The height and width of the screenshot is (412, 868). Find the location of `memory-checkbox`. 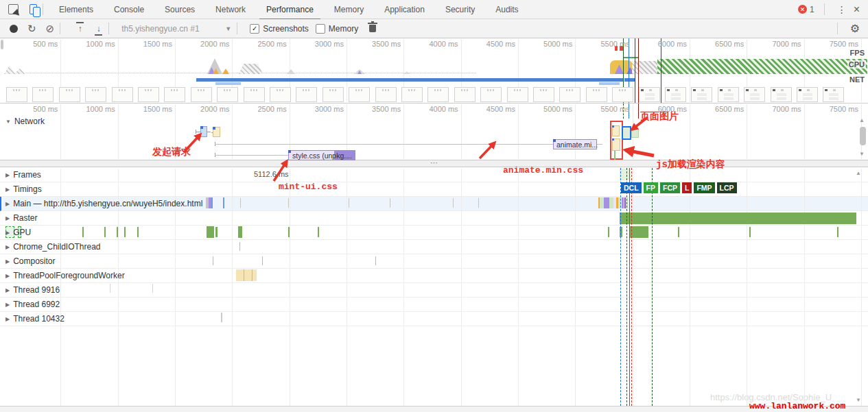

memory-checkbox is located at coordinates (320, 29).